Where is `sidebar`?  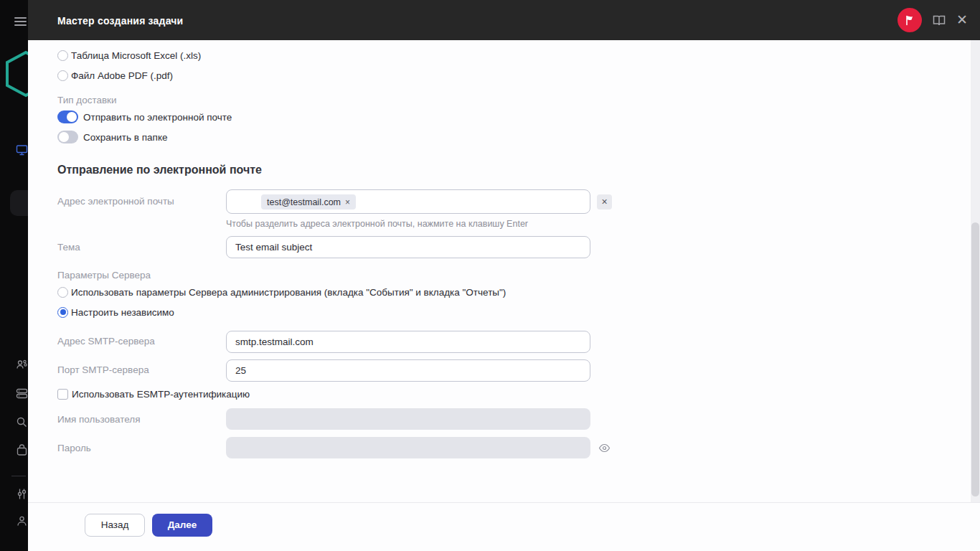 sidebar is located at coordinates (14, 276).